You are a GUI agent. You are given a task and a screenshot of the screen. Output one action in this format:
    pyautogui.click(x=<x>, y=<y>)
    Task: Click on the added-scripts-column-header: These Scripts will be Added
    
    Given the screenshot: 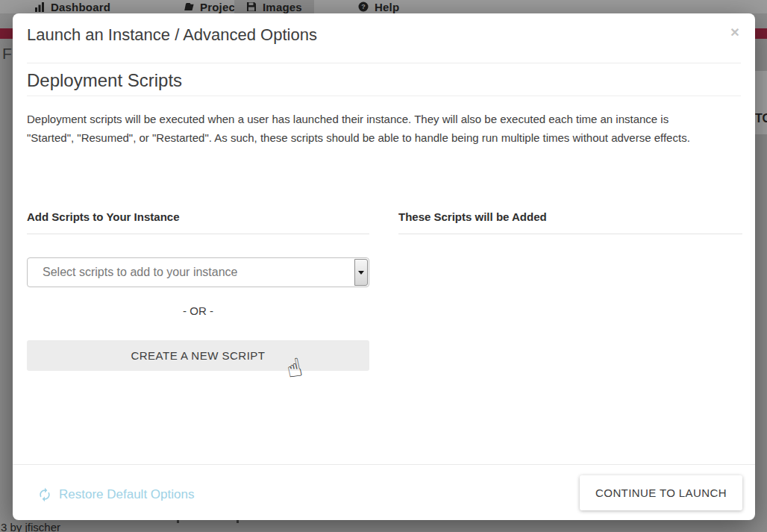 What is the action you would take?
    pyautogui.click(x=570, y=222)
    